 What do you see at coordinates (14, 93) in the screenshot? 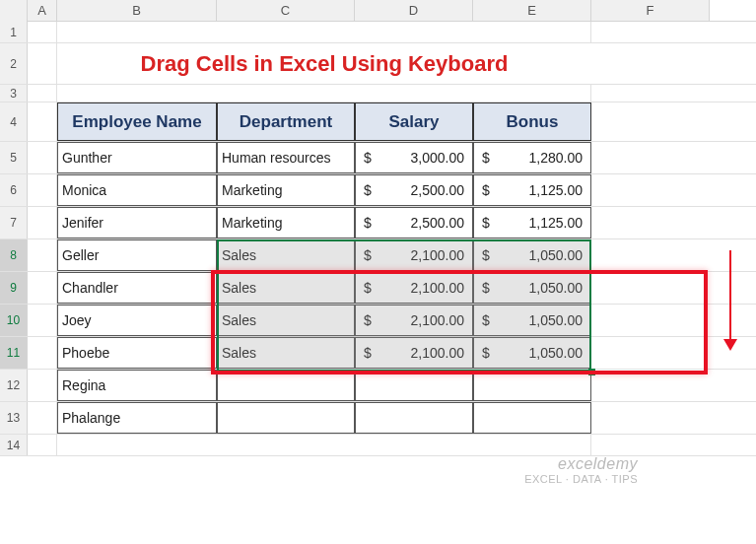
I see `row-header-3: 3` at bounding box center [14, 93].